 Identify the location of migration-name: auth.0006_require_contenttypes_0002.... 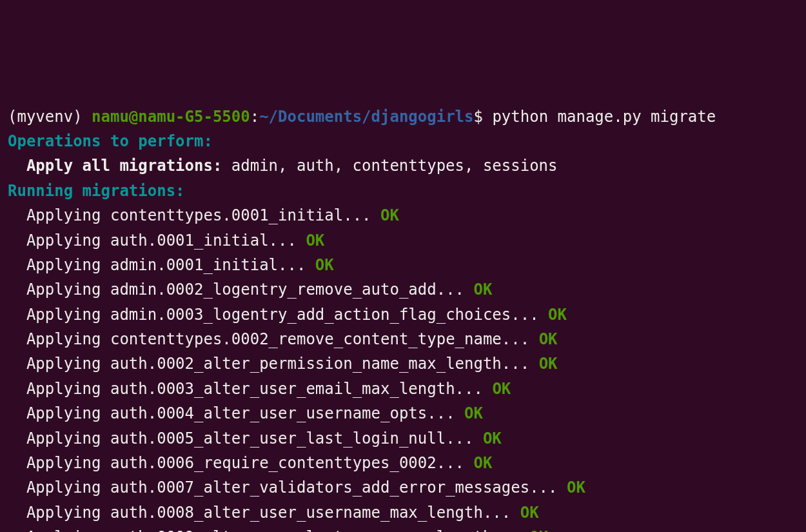
(292, 463).